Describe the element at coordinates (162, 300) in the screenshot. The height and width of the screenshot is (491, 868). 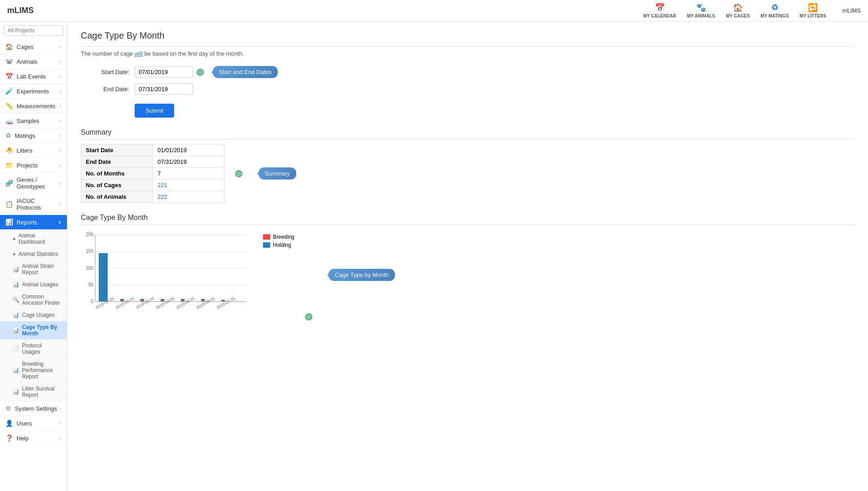
I see `bar-apr-holding` at that location.